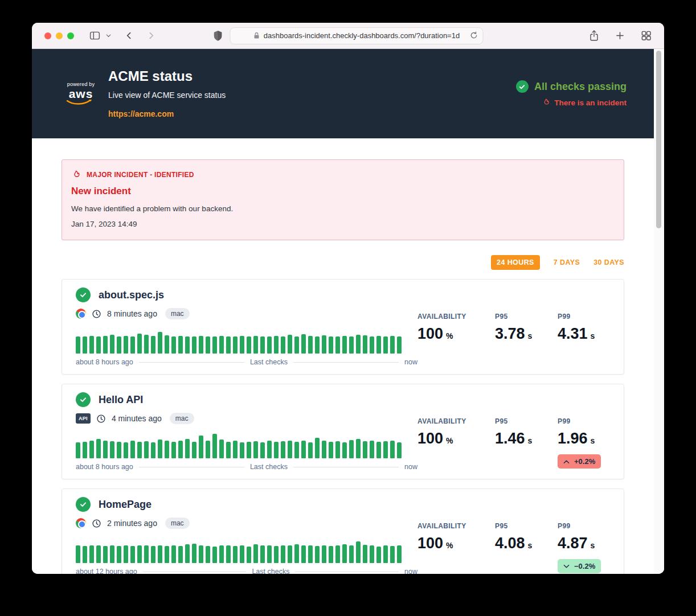 This screenshot has height=616, width=696. What do you see at coordinates (567, 262) in the screenshot?
I see `range-7-days-button: 7 DAYS` at bounding box center [567, 262].